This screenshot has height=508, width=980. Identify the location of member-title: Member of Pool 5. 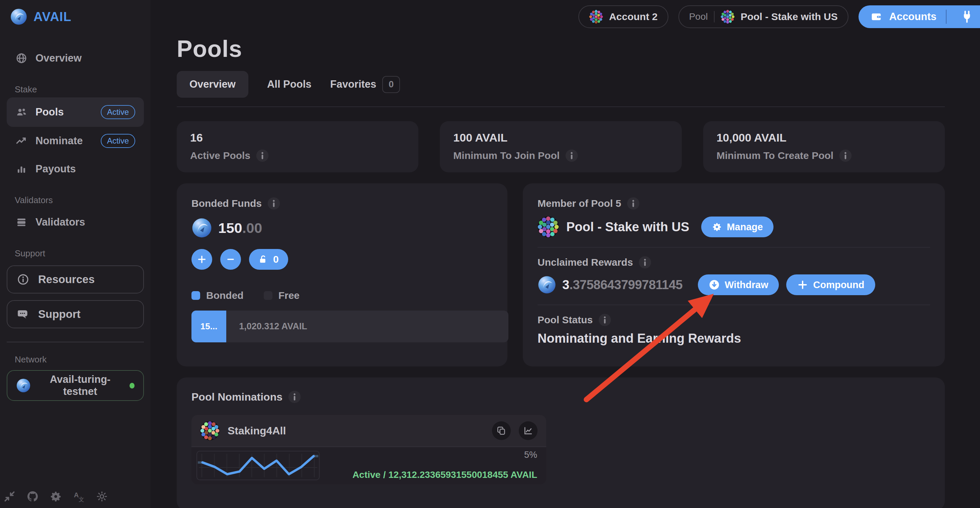
(579, 203).